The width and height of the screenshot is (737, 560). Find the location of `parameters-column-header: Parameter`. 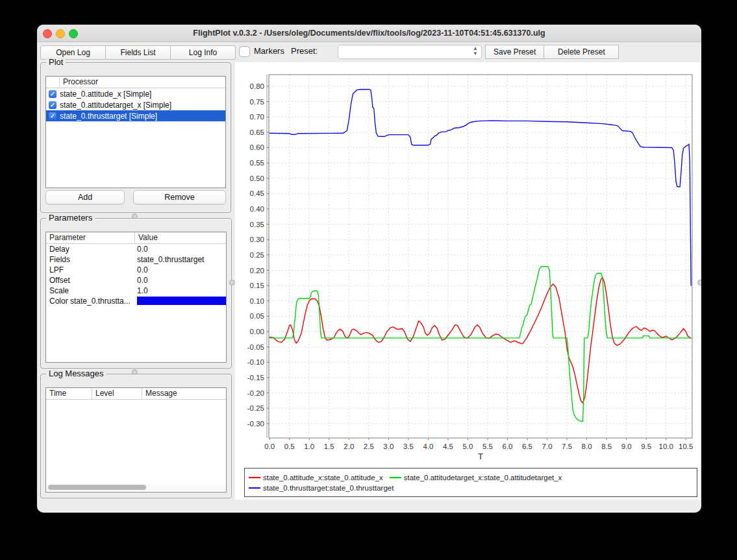

parameters-column-header: Parameter is located at coordinates (90, 237).